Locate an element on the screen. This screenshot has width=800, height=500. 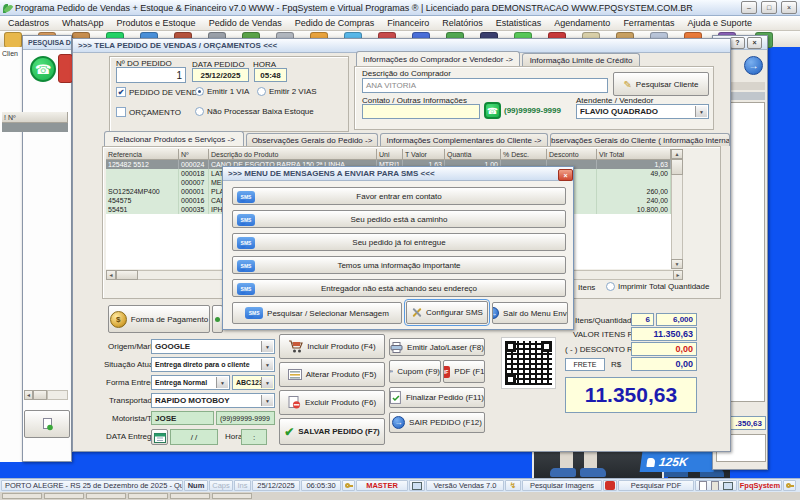
tab-informacoes-cliente: Informações Complementares do Cliente -> is located at coordinates (464, 140).